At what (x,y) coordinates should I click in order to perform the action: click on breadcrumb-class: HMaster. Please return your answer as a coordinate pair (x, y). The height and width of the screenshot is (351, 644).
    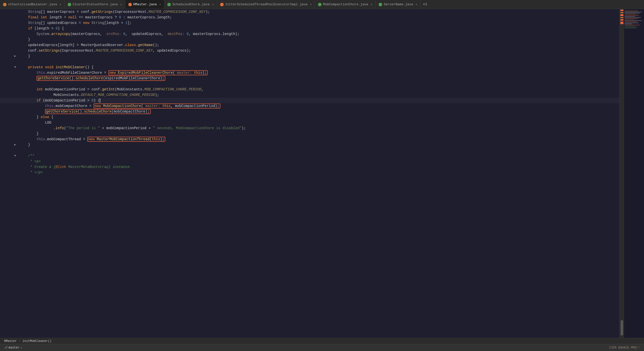
    Looking at the image, I should click on (10, 341).